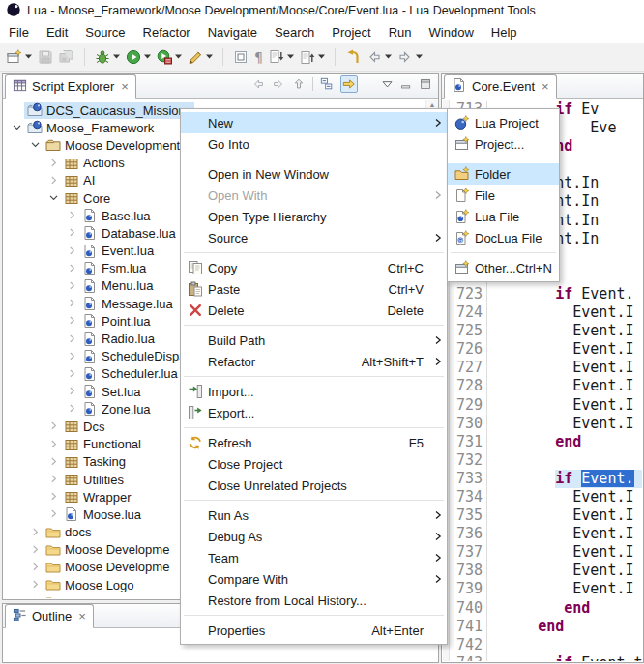 Image resolution: width=644 pixels, height=664 pixels. I want to click on view-forward-button, so click(278, 84).